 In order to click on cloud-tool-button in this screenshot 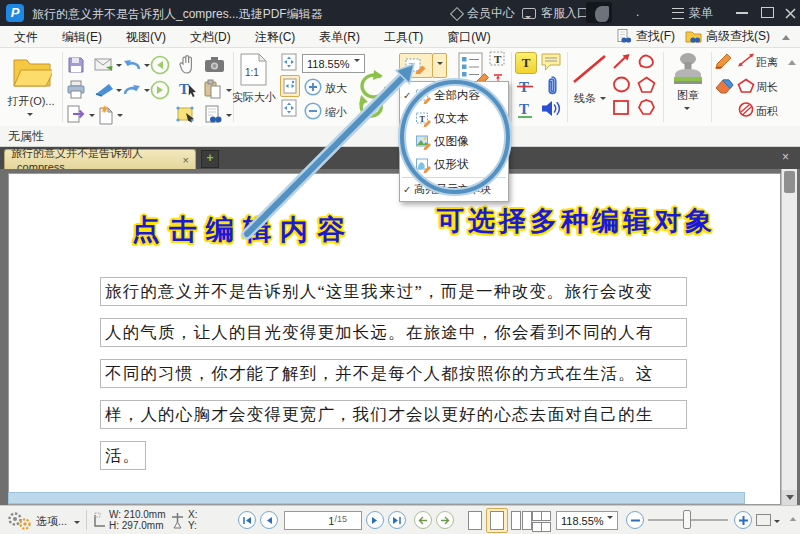, I will do `click(646, 62)`.